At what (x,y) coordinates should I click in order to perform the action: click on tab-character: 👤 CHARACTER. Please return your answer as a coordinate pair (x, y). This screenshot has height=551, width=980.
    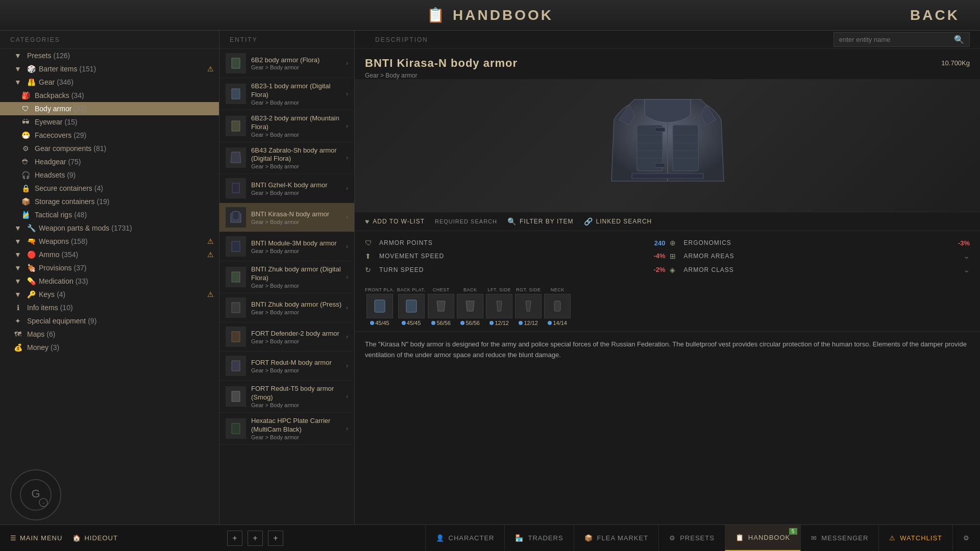
    Looking at the image, I should click on (465, 538).